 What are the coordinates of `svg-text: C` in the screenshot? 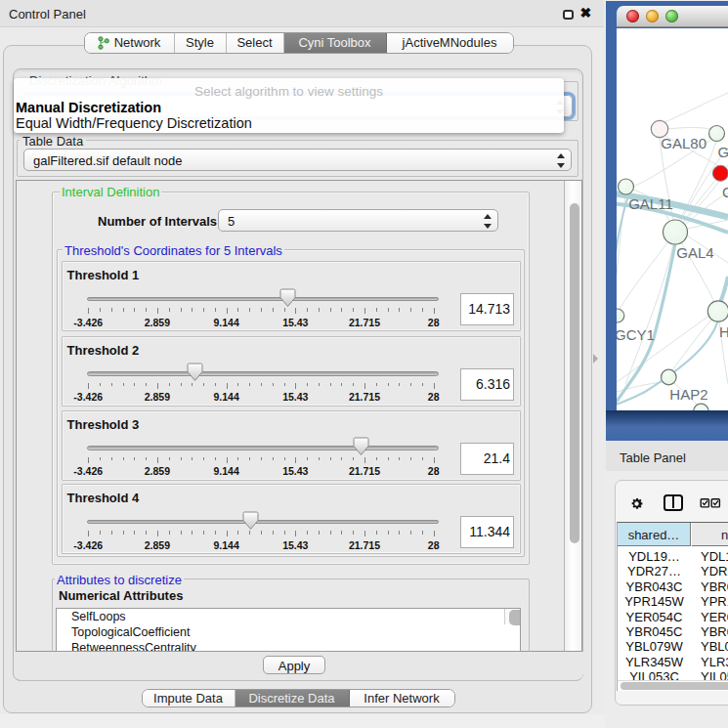 It's located at (725, 192).